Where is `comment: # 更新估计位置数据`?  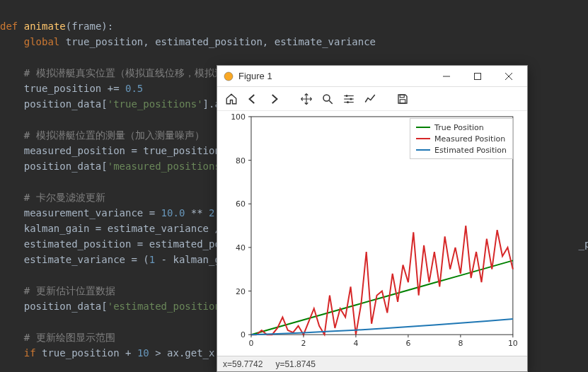 comment: # 更新估计位置数据 is located at coordinates (69, 291).